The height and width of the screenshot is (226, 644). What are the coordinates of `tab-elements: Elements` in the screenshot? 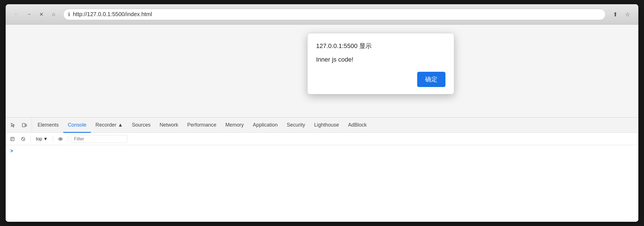 It's located at (48, 125).